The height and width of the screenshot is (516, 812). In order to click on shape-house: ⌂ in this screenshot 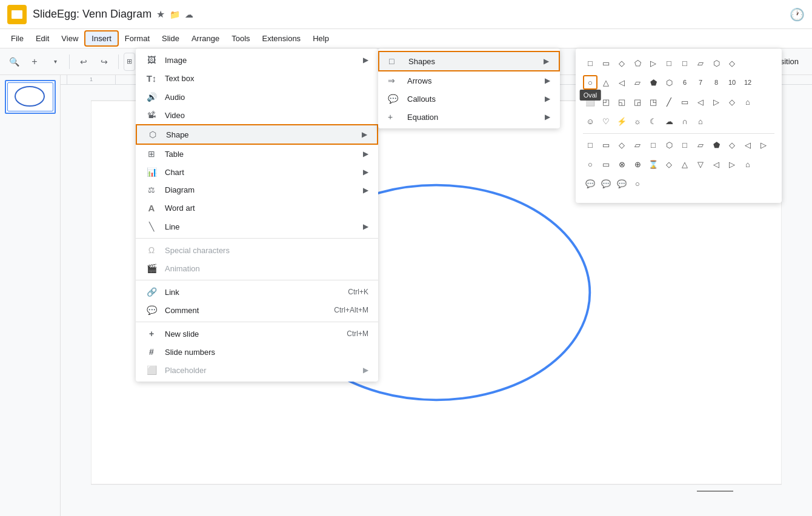, I will do `click(748, 164)`.